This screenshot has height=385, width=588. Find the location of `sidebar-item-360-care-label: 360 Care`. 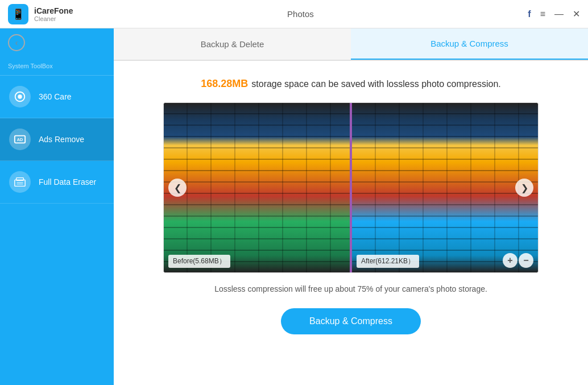

sidebar-item-360-care-label: 360 Care is located at coordinates (55, 97).